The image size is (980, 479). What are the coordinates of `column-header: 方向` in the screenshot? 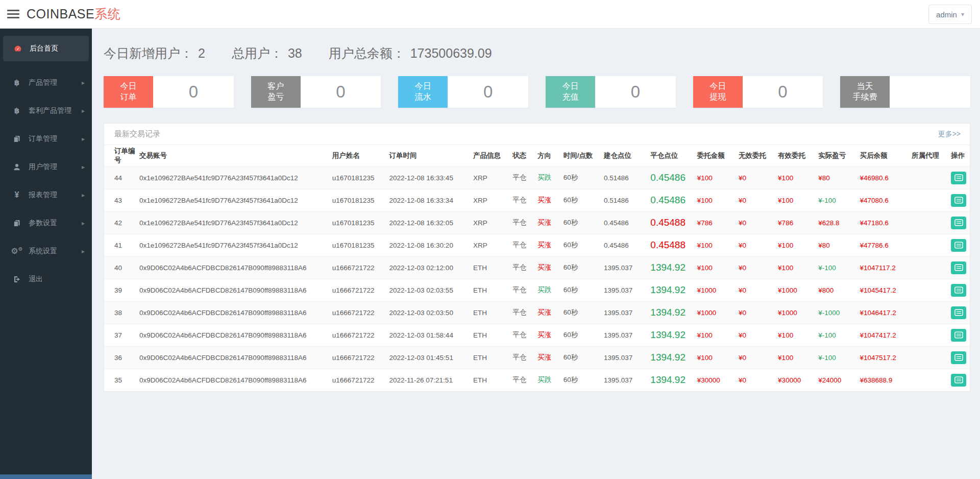 It's located at (550, 156).